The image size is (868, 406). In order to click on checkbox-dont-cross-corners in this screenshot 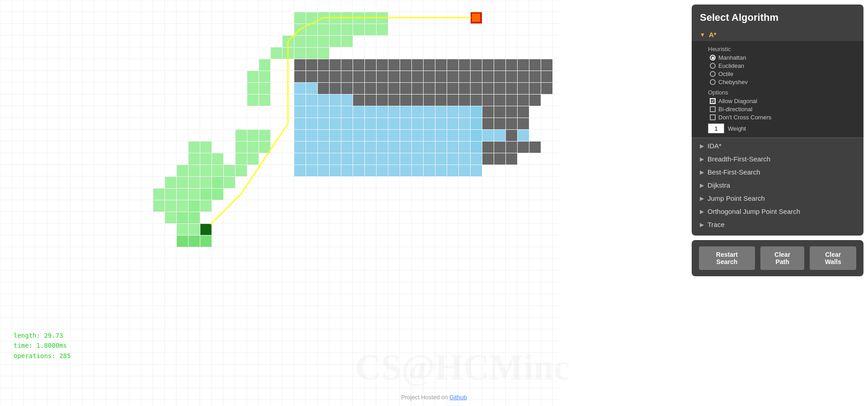, I will do `click(712, 118)`.